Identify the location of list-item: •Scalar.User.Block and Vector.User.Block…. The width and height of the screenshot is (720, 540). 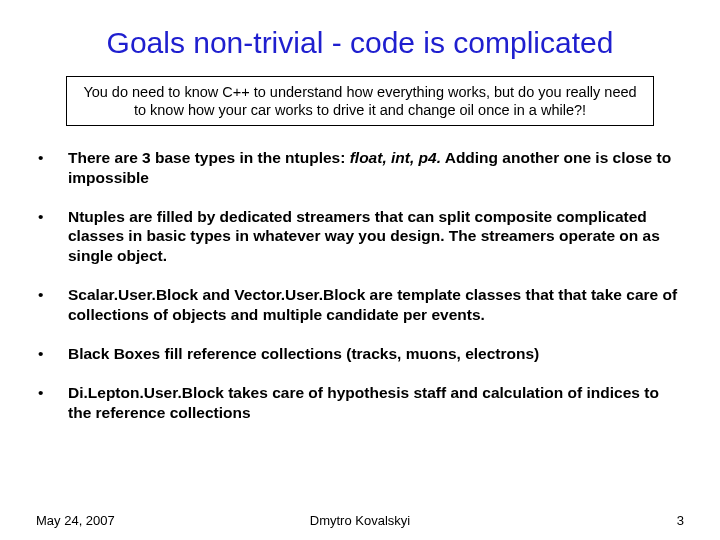
(358, 304).